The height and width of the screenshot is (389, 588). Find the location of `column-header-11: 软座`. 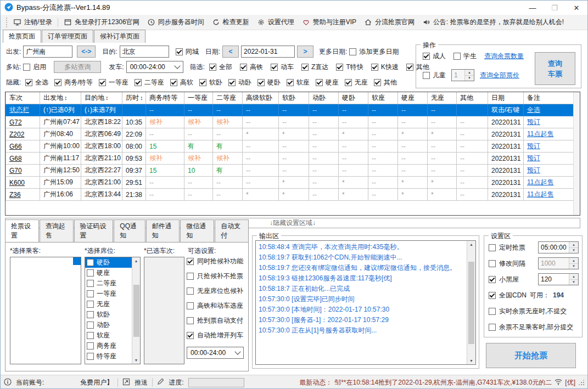

column-header-11: 软座 is located at coordinates (383, 98).